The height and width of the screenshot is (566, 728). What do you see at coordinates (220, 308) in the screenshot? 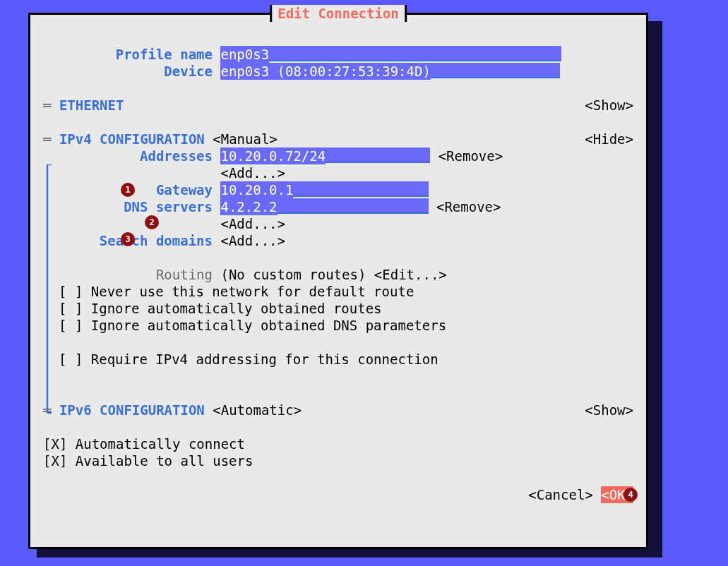
I see `checkbox-ignore-routes: [ ] Ignore automatically obtained routes` at bounding box center [220, 308].